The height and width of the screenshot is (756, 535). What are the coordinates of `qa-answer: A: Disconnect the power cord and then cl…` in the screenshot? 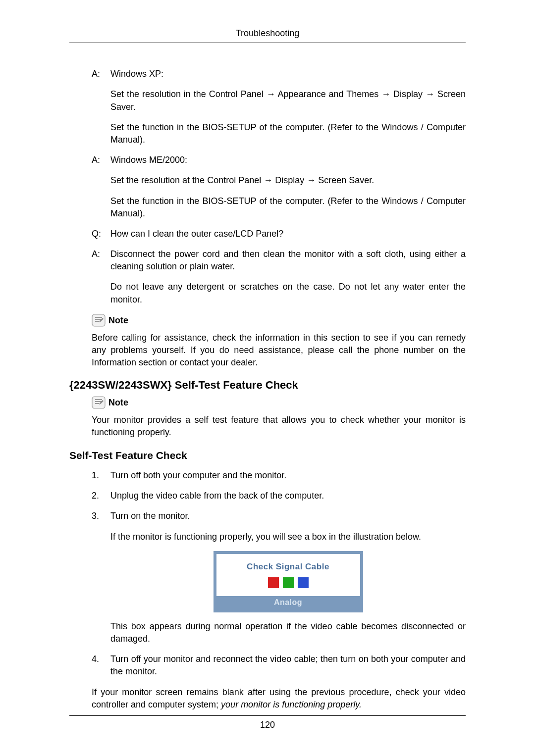 It's located at (268, 277).